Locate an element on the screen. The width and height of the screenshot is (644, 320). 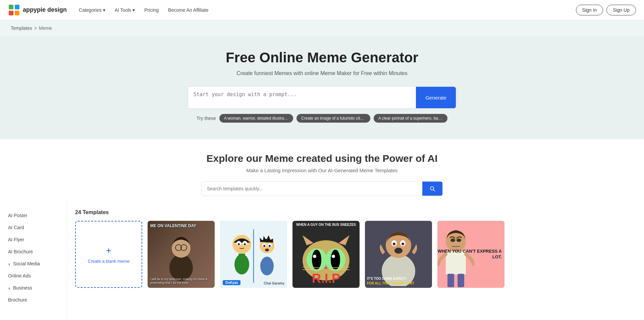
meme2-background: DuKyaa Chai Garamy is located at coordinates (254, 254).